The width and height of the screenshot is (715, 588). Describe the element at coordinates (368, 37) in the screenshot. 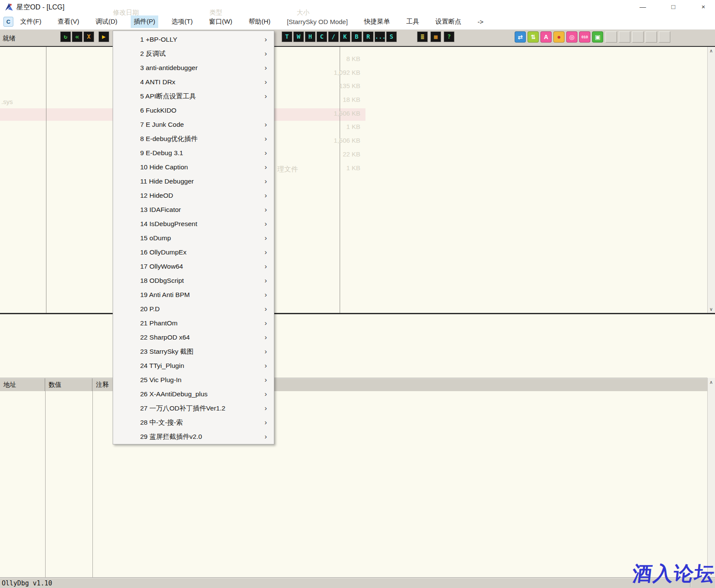

I see `toolbar-letter-button: R` at that location.